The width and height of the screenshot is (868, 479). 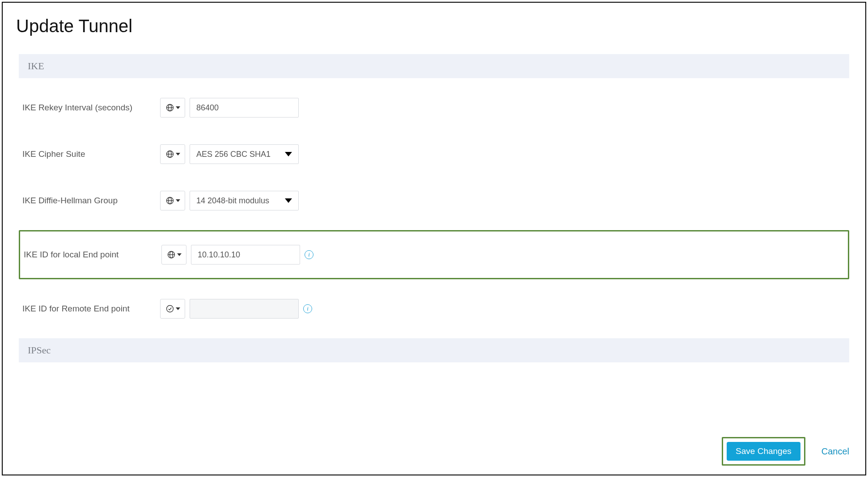 I want to click on cancel-link: Cancel, so click(x=835, y=451).